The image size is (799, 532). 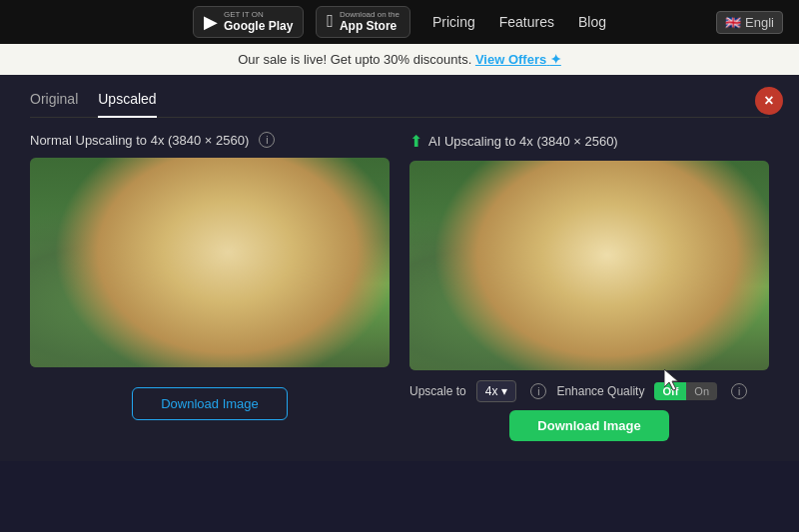 I want to click on navbar: ▶ GET IT ON Google Play  Download on th…, so click(x=400, y=22).